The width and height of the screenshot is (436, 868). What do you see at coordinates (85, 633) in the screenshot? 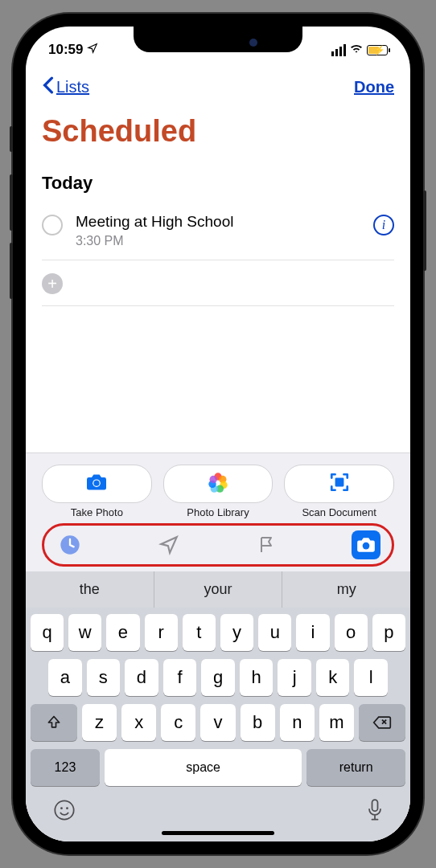
I see `key-w: w` at bounding box center [85, 633].